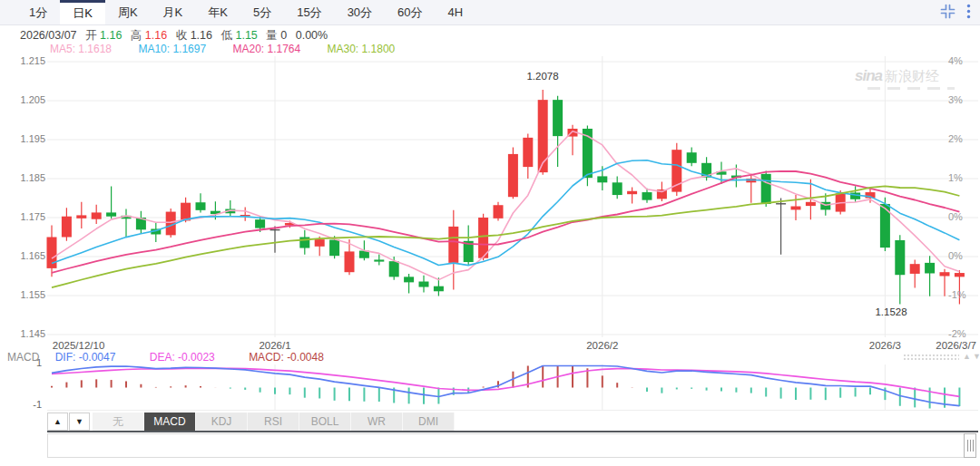  I want to click on quote-date: 2026/03/07, so click(49, 35).